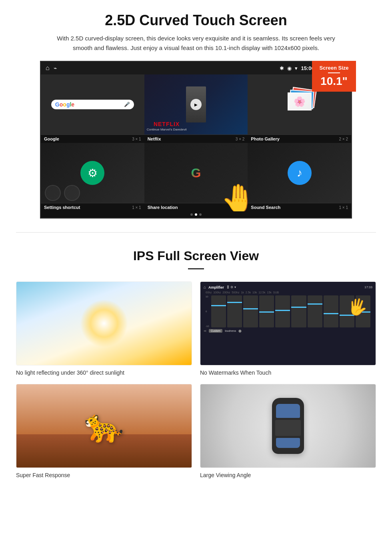  Describe the element at coordinates (196, 20) in the screenshot. I see `section1-title: 2.5D Curved Touch Screen` at that location.